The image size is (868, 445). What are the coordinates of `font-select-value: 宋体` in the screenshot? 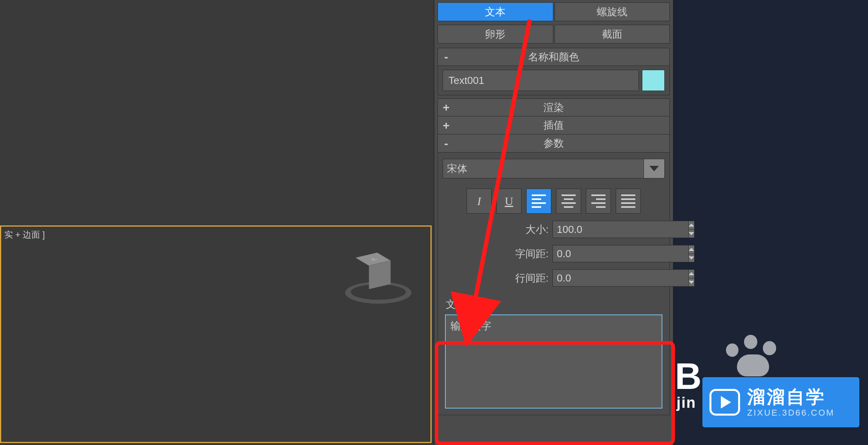 It's located at (455, 169).